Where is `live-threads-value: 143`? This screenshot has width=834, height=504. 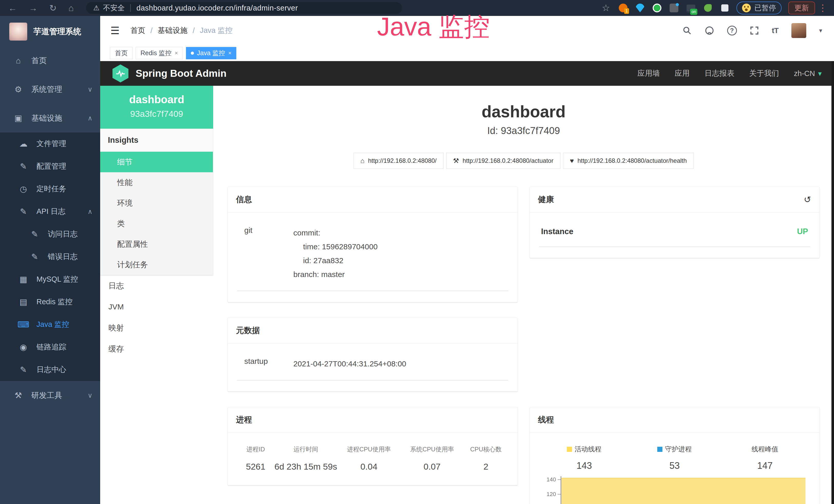 live-threads-value: 143 is located at coordinates (584, 466).